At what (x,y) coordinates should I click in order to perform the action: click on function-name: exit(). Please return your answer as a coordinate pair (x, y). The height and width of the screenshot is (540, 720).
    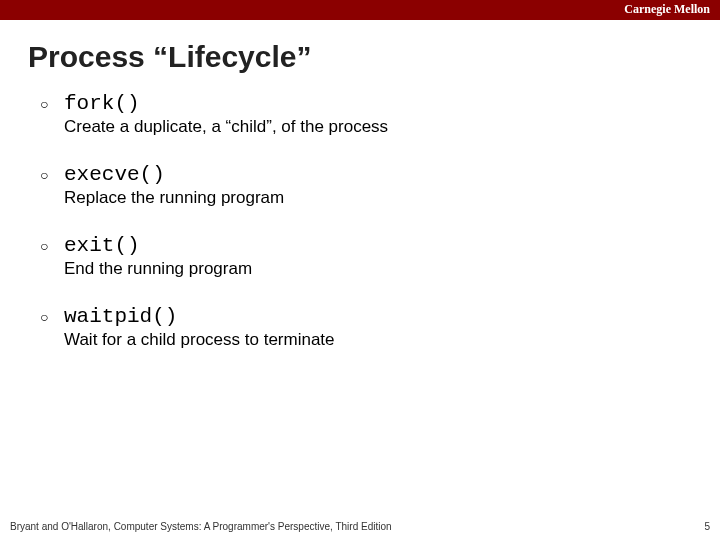
    Looking at the image, I should click on (102, 246).